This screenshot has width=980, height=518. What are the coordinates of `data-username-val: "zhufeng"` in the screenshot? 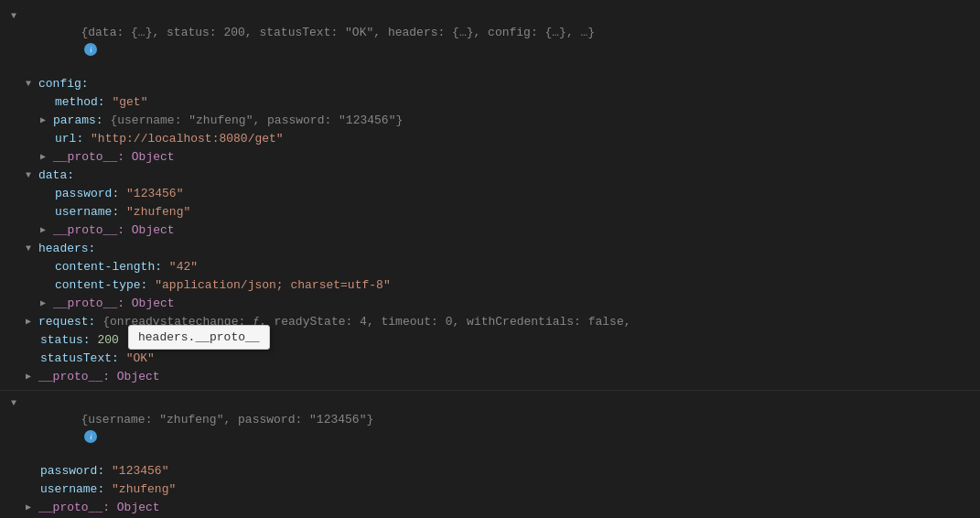 It's located at (158, 212).